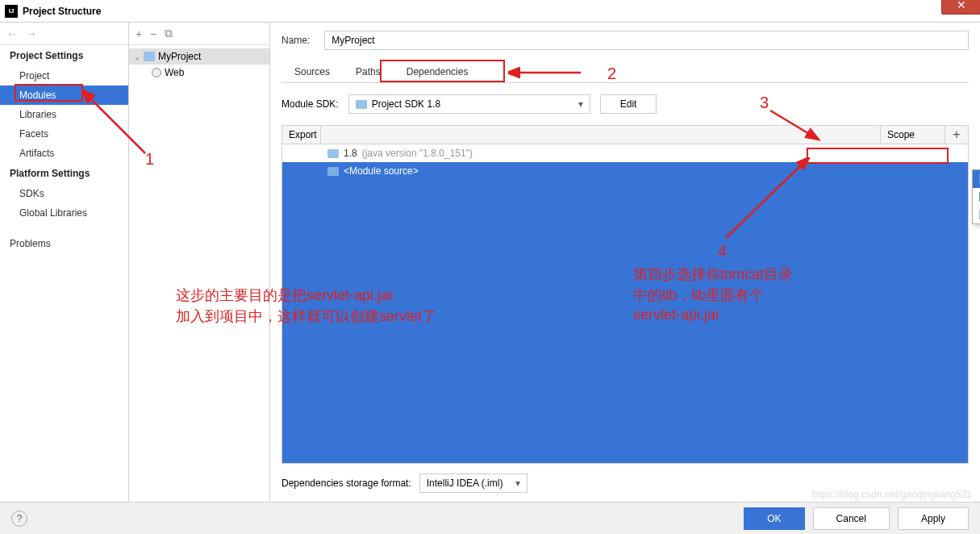 This screenshot has height=534, width=980. What do you see at coordinates (852, 519) in the screenshot?
I see `cancel-button: Cancel` at bounding box center [852, 519].